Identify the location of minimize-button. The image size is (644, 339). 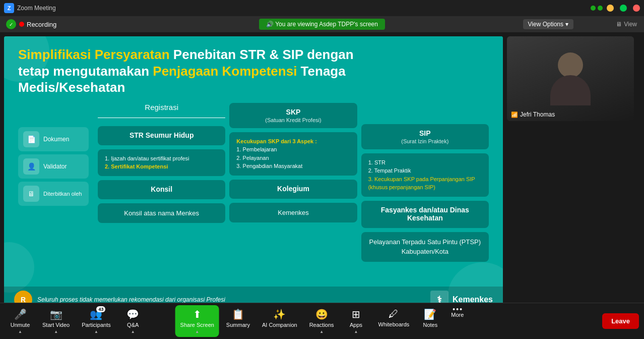
(610, 8).